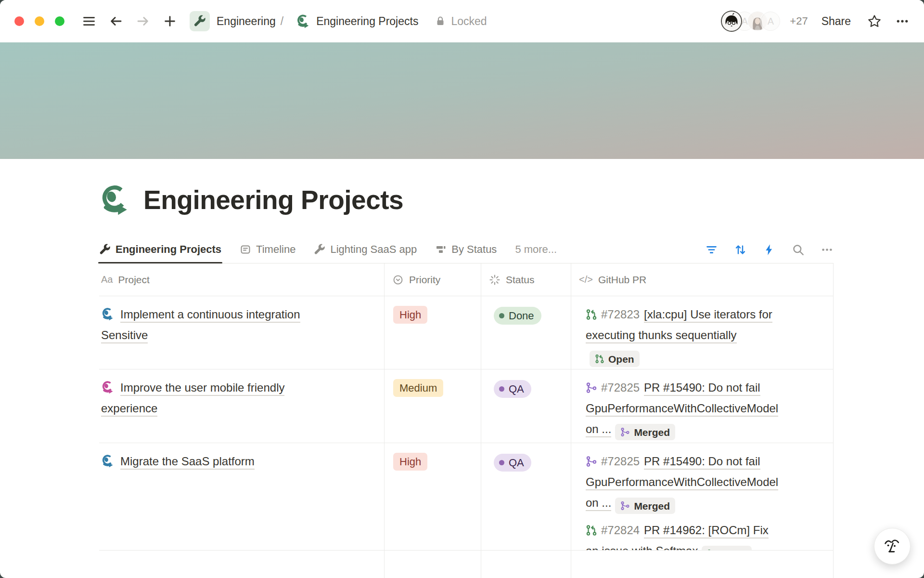 This screenshot has height=578, width=924. I want to click on sidebar-menu-icon, so click(89, 21).